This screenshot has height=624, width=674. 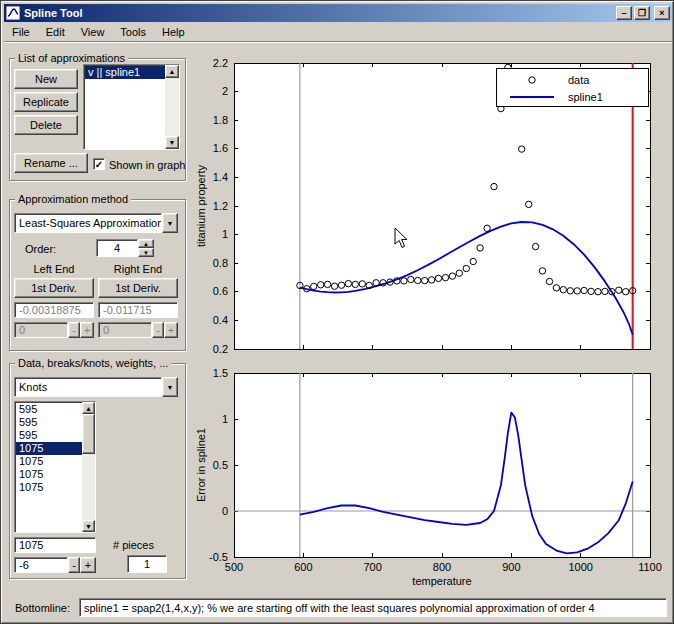 I want to click on knots-list-items: 5955955951075107510751075, so click(x=49, y=448).